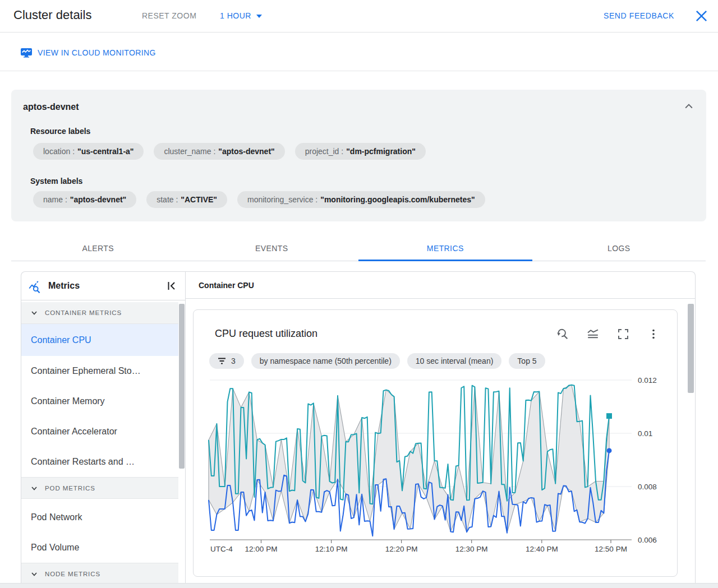  Describe the element at coordinates (61, 131) in the screenshot. I see `resource-labels-heading: Resource labels` at that location.